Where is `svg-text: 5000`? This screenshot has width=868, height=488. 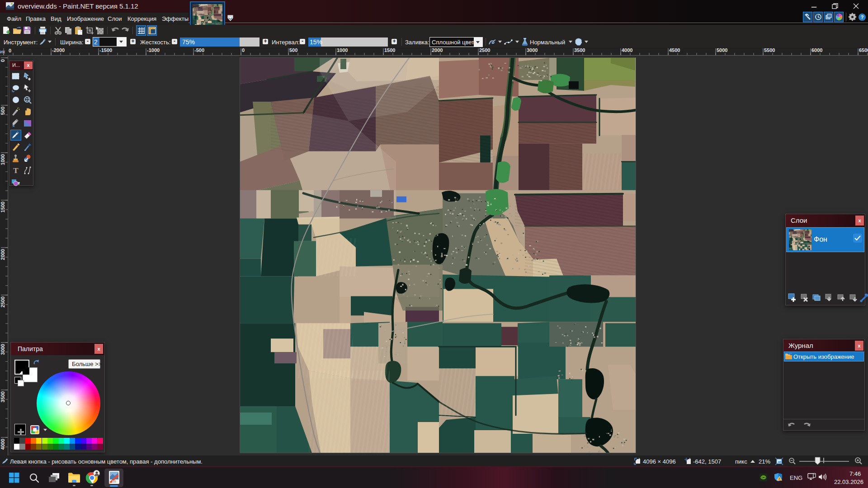 svg-text: 5000 is located at coordinates (722, 50).